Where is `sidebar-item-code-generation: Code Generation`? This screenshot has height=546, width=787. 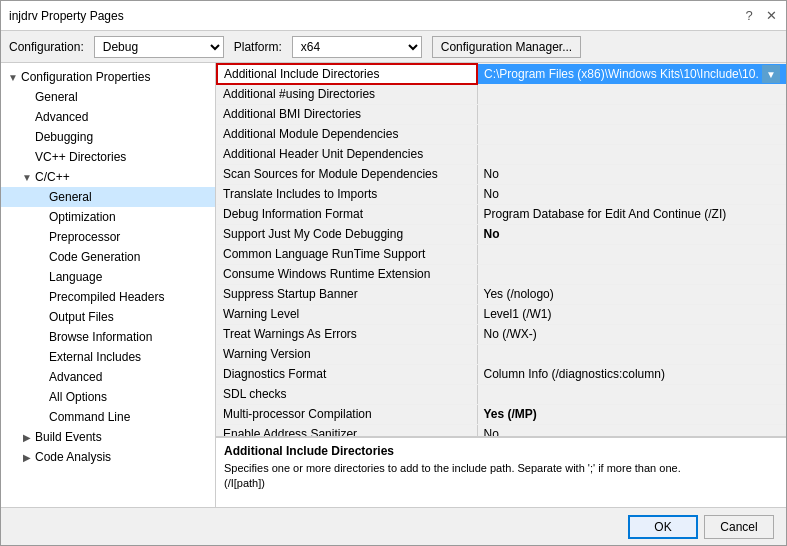 sidebar-item-code-generation: Code Generation is located at coordinates (108, 257).